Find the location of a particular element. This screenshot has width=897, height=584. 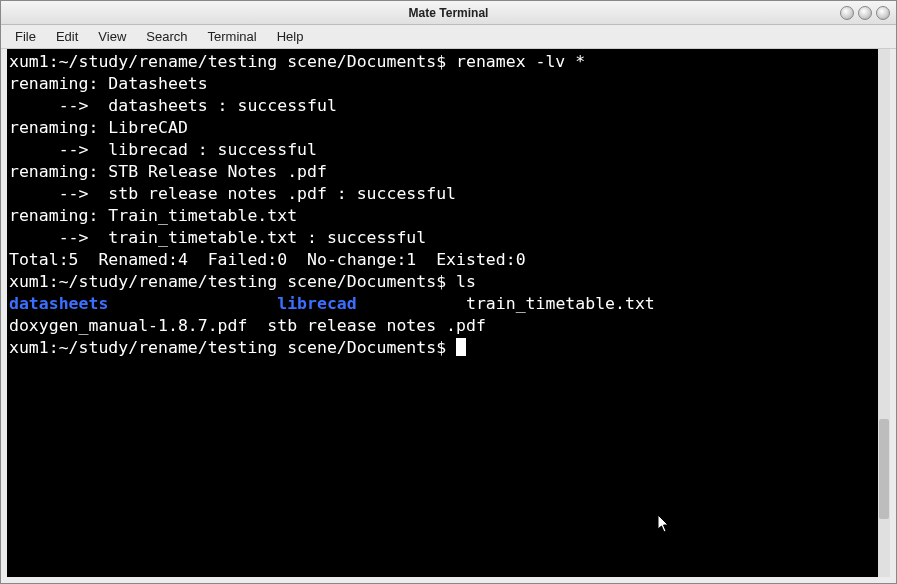

titlebar: Mate Terminal is located at coordinates (448, 13).